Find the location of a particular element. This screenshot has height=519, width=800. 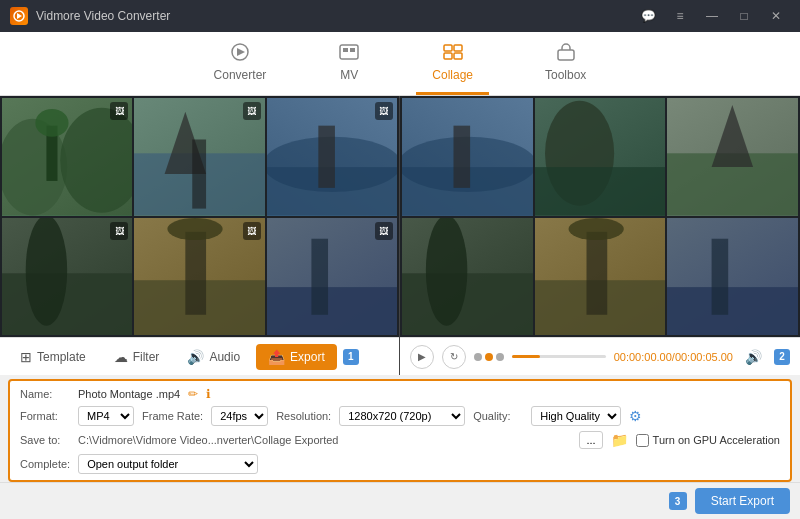

export-tab: 📤 Export is located at coordinates (296, 357).